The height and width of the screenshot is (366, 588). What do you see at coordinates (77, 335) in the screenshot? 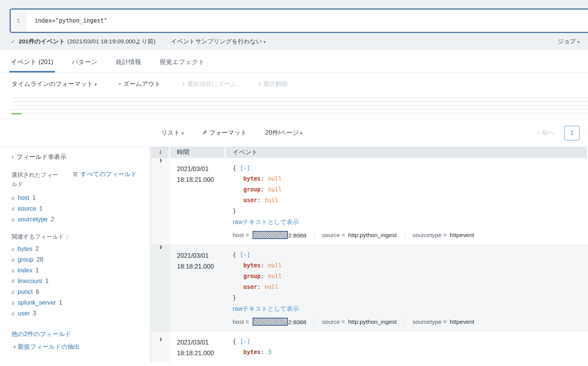
I see `more-fields-link: 他の2件のフィールド` at bounding box center [77, 335].